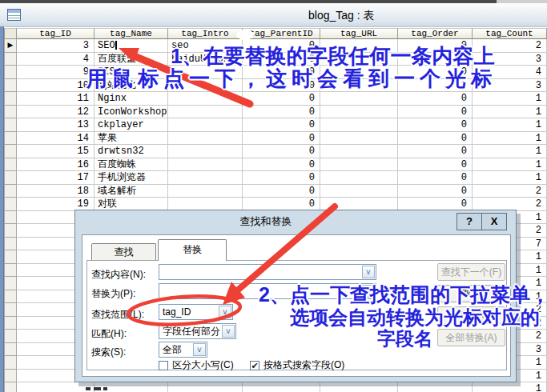 The width and height of the screenshot is (547, 392). I want to click on cell-tag_Order, so click(436, 387).